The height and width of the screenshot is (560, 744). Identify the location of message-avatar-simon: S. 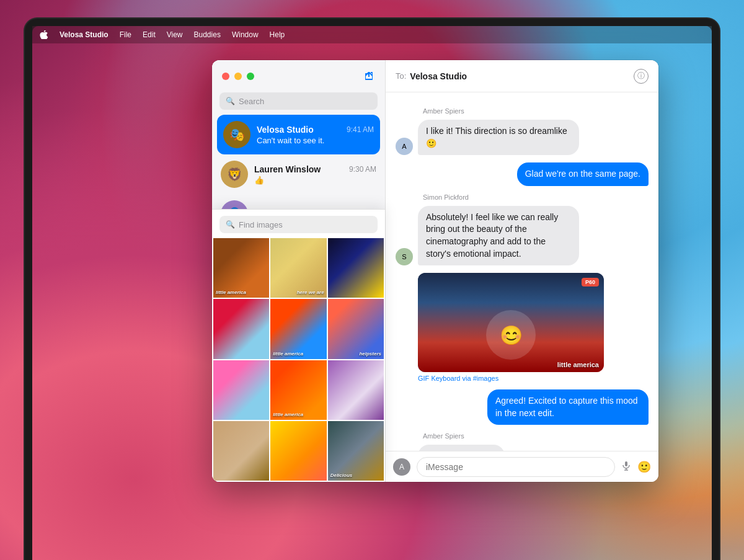
(404, 257).